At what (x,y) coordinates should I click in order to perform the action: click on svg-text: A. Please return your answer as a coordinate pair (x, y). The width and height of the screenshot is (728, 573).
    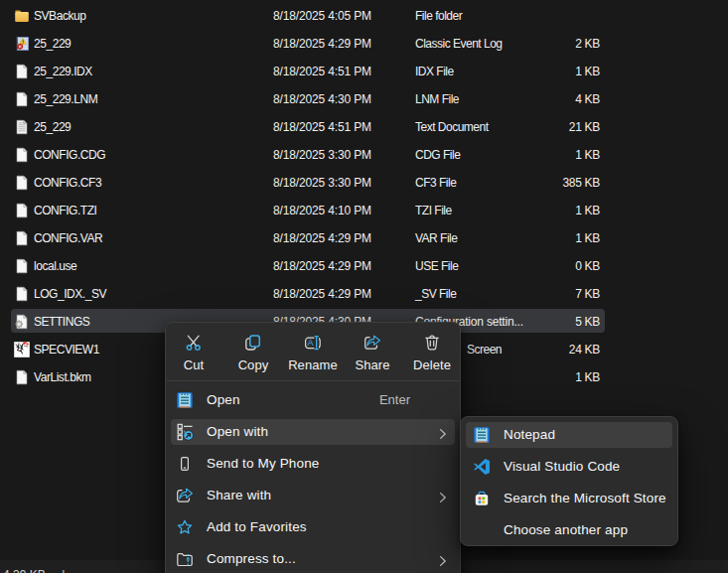
    Looking at the image, I should click on (311, 343).